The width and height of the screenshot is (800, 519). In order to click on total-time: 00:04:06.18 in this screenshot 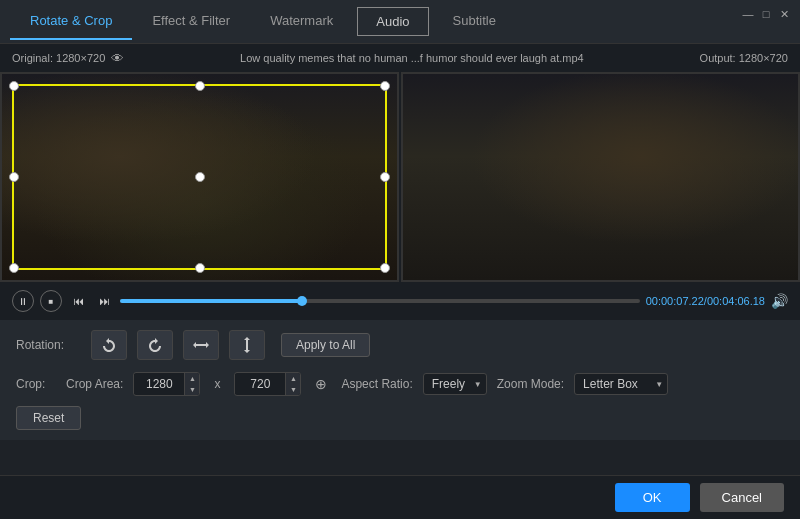, I will do `click(736, 301)`.